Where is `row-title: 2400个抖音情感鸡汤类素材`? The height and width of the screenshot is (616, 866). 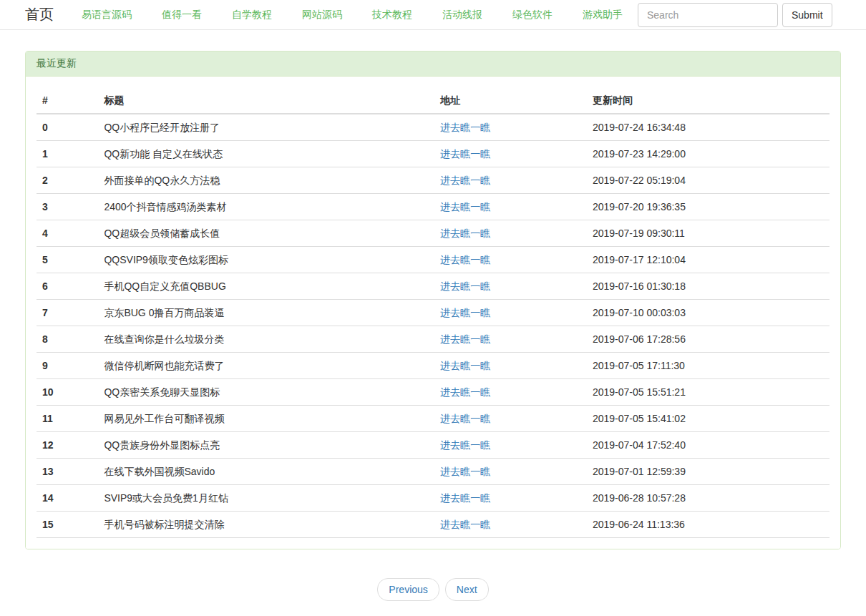 row-title: 2400个抖音情感鸡汤类素材 is located at coordinates (266, 207).